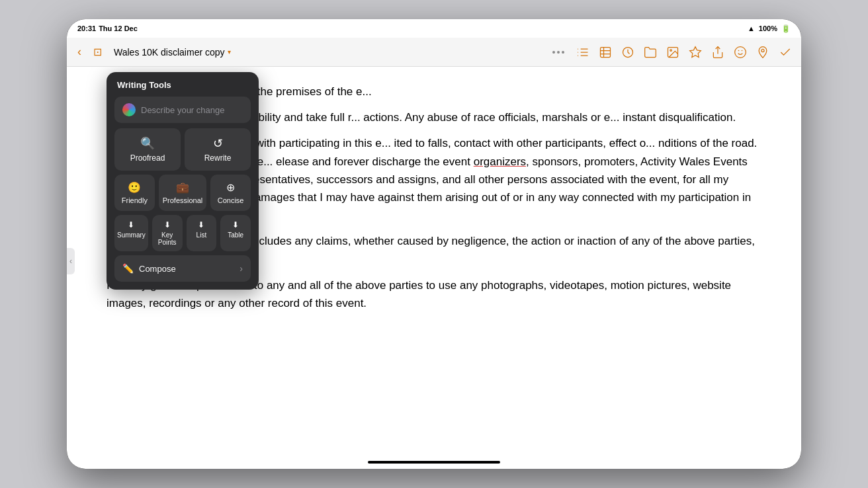 Image resolution: width=868 pixels, height=488 pixels. I want to click on battery-icon: 🔋, so click(786, 29).